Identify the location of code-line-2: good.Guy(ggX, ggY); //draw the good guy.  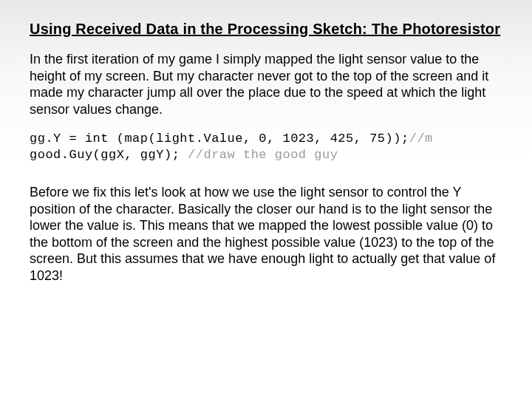
(266, 155).